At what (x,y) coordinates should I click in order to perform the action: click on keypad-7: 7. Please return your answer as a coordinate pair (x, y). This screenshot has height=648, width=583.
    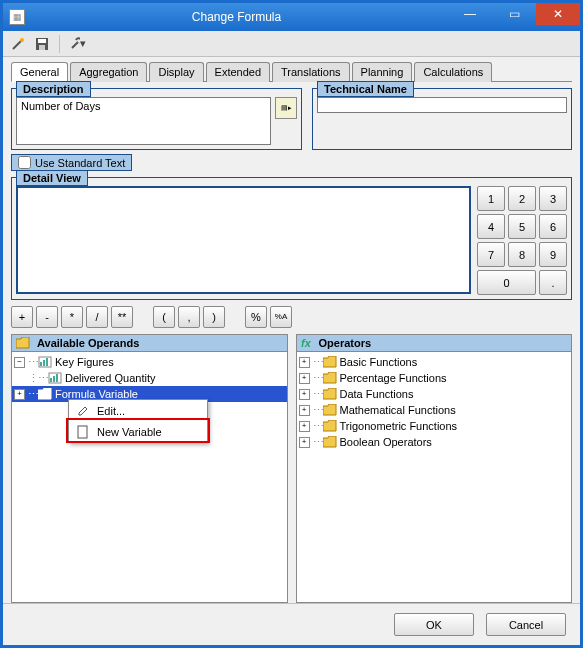
    Looking at the image, I should click on (491, 254).